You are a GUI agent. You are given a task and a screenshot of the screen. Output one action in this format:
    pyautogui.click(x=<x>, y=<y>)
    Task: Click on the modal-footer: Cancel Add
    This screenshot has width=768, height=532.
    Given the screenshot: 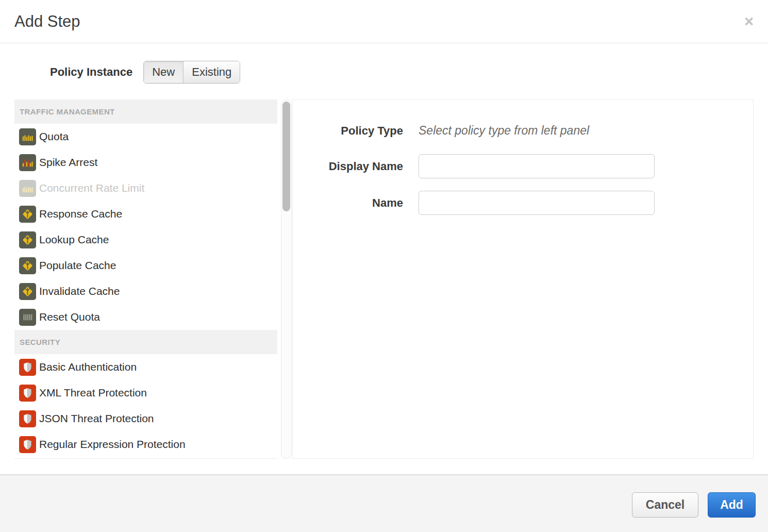 What is the action you would take?
    pyautogui.click(x=384, y=503)
    